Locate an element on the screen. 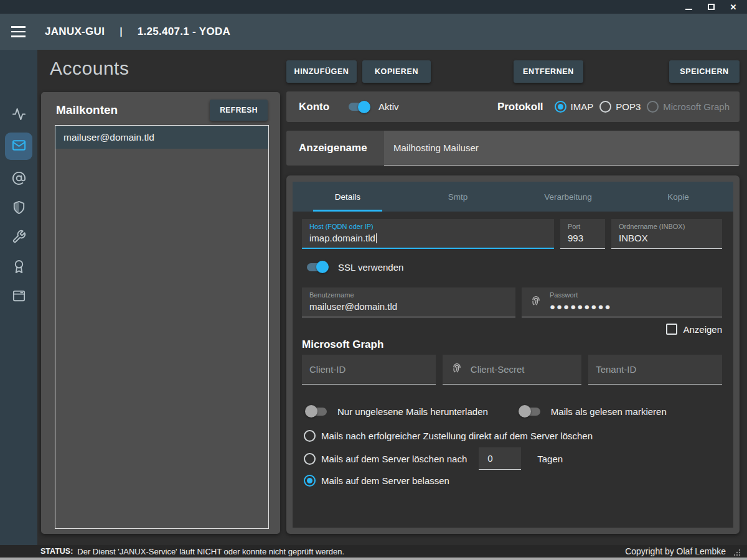 Image resolution: width=747 pixels, height=560 pixels. folder-field-value: INBOX is located at coordinates (667, 238).